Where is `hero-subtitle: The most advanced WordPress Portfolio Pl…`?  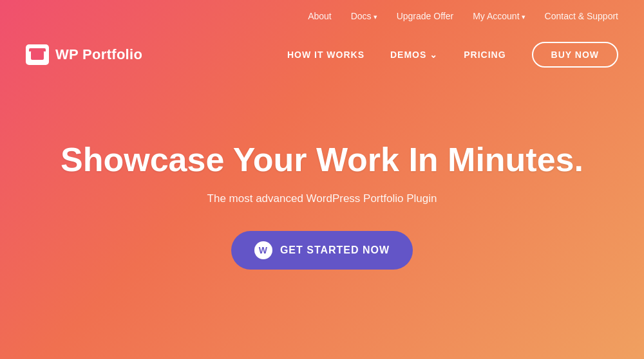 hero-subtitle: The most advanced WordPress Portfolio Pl… is located at coordinates (322, 199).